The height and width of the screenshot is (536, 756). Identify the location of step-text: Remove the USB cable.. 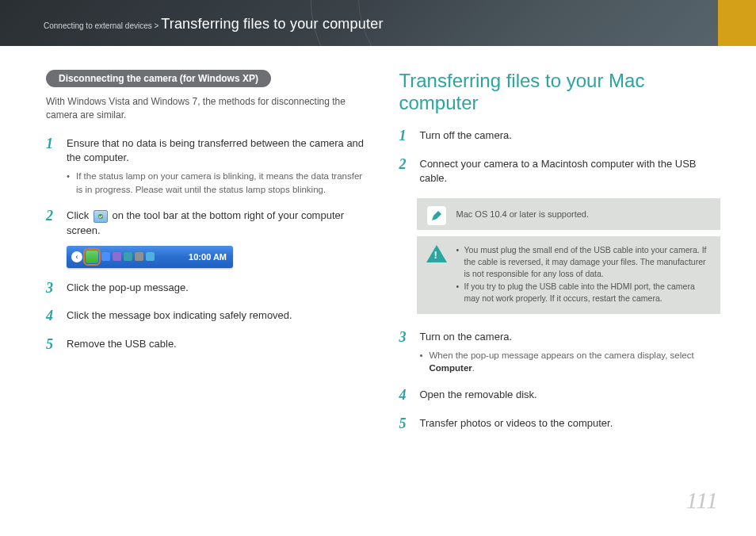
(217, 344).